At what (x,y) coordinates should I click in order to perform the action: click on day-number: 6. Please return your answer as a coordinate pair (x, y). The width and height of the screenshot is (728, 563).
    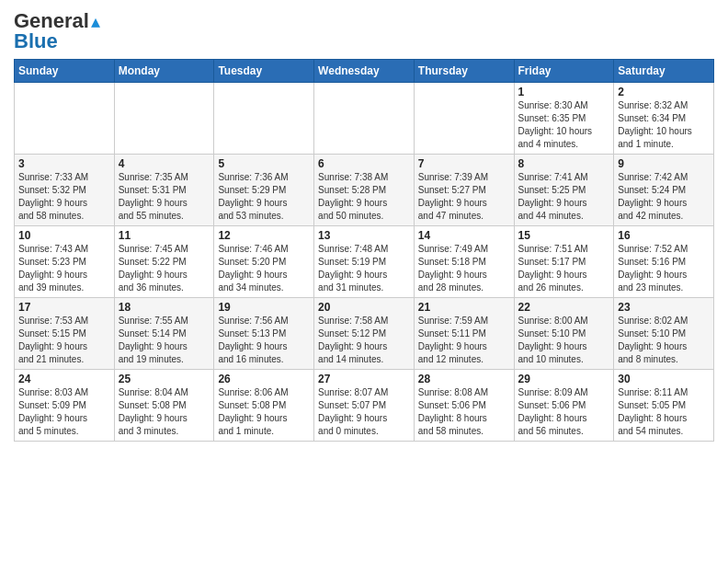
    Looking at the image, I should click on (364, 164).